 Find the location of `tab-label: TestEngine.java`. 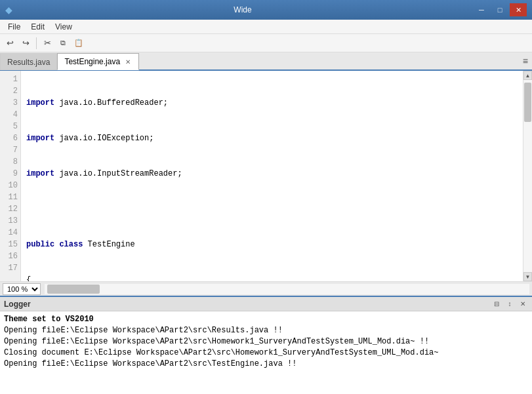

tab-label: TestEngine.java is located at coordinates (92, 62).